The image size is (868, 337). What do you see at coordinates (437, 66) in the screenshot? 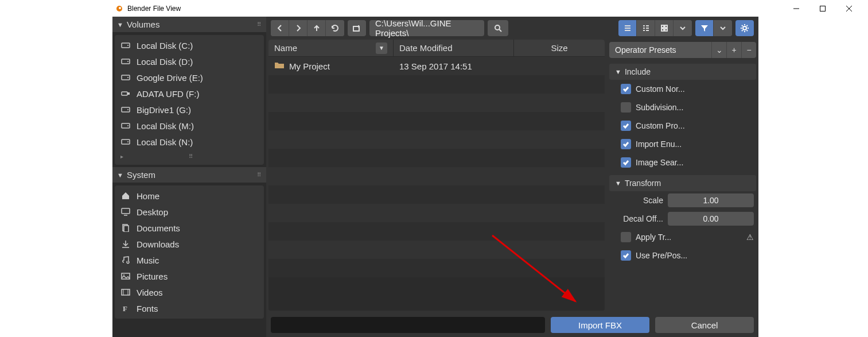
I see `file-row: My Project13 Sep 2017 14:51` at bounding box center [437, 66].